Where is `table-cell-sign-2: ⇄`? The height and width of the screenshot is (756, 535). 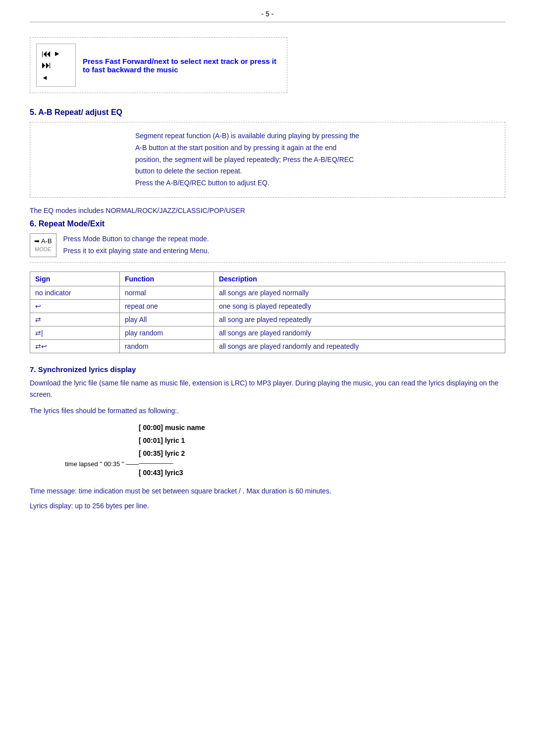
table-cell-sign-2: ⇄ is located at coordinates (75, 319).